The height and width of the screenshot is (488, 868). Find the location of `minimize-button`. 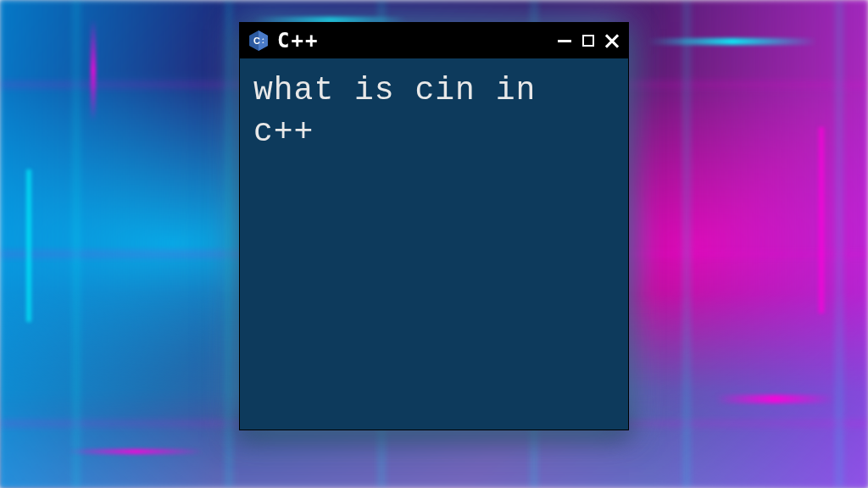

minimize-button is located at coordinates (565, 41).